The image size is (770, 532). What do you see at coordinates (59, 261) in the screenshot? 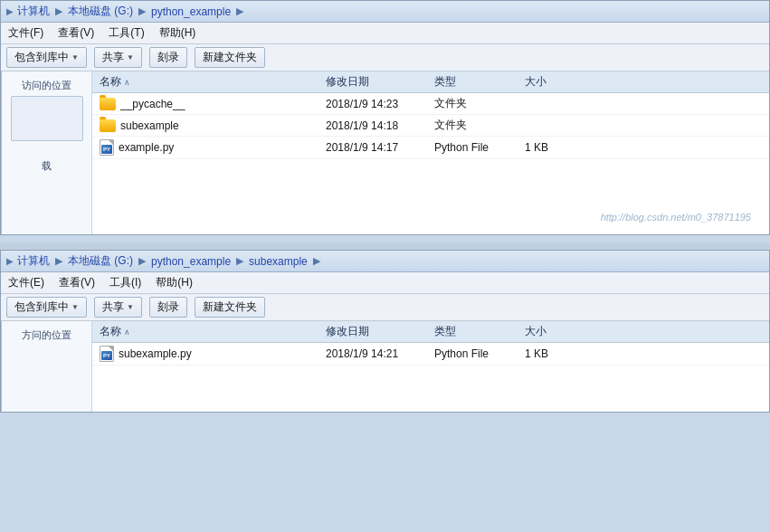
I see `breadcrumb2-sep1: ▶` at bounding box center [59, 261].